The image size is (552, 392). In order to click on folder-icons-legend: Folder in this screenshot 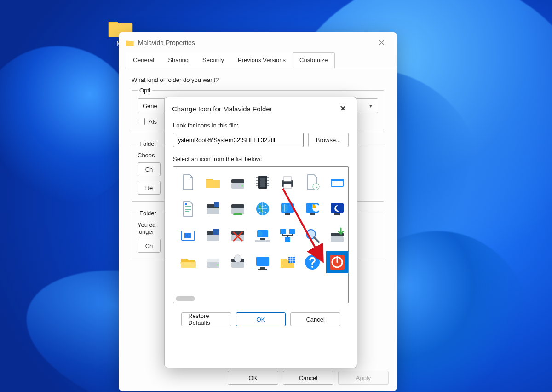, I will do `click(148, 213)`.